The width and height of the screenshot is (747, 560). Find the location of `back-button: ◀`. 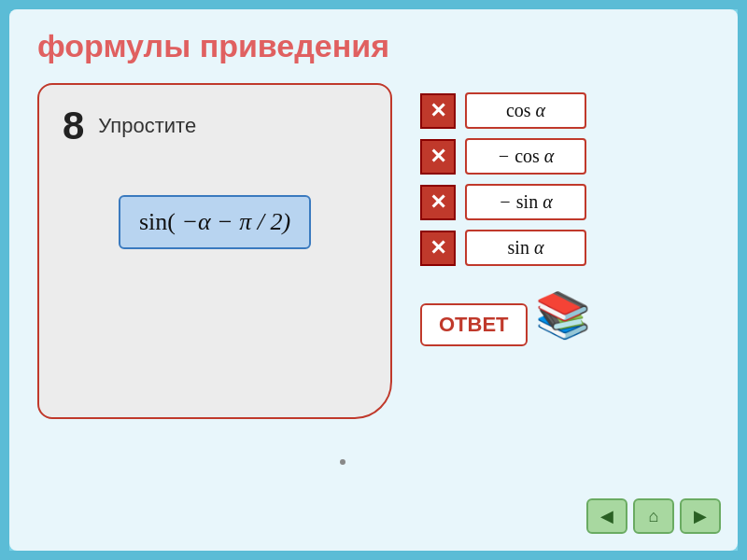

back-button: ◀ is located at coordinates (607, 516).